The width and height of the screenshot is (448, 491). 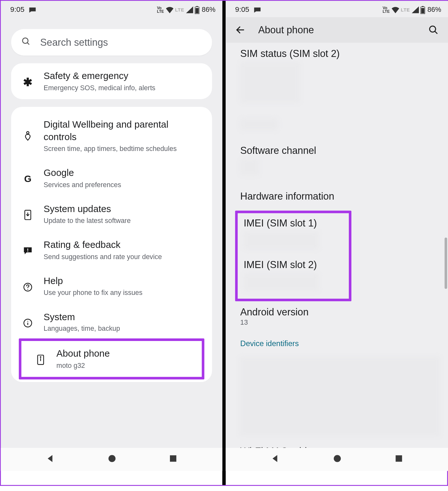 What do you see at coordinates (28, 215) in the screenshot?
I see `update-icon` at bounding box center [28, 215].